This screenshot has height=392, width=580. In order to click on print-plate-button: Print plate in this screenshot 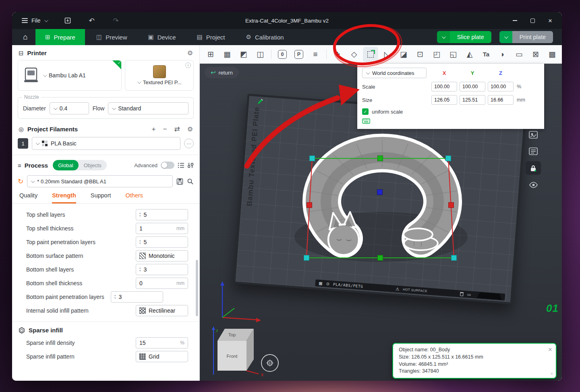, I will do `click(532, 37)`.